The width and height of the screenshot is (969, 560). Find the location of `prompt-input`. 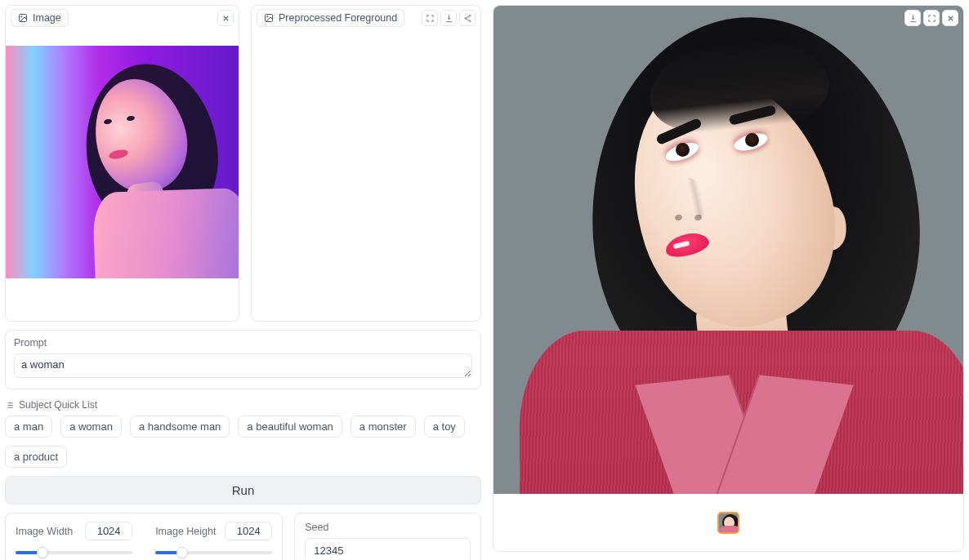

prompt-input is located at coordinates (243, 366).